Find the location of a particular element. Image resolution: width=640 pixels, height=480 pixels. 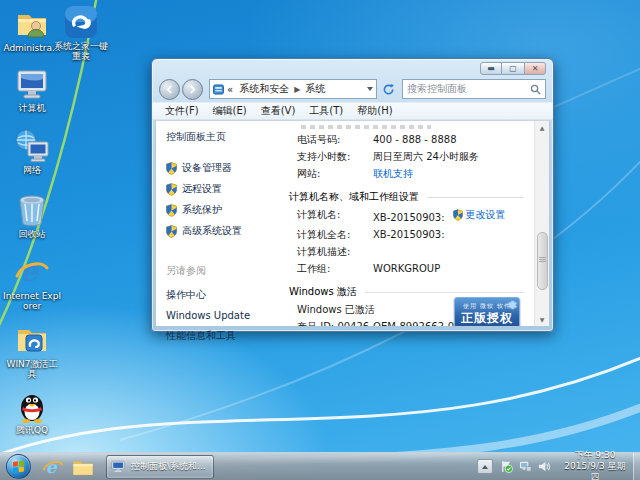

computer-icon is located at coordinates (32, 84).